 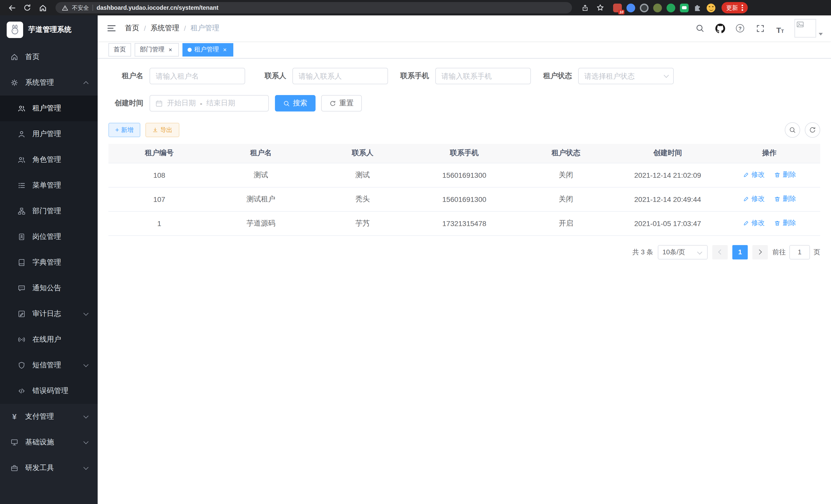 What do you see at coordinates (51, 83) in the screenshot?
I see `sidebar-item-label: 系统管理` at bounding box center [51, 83].